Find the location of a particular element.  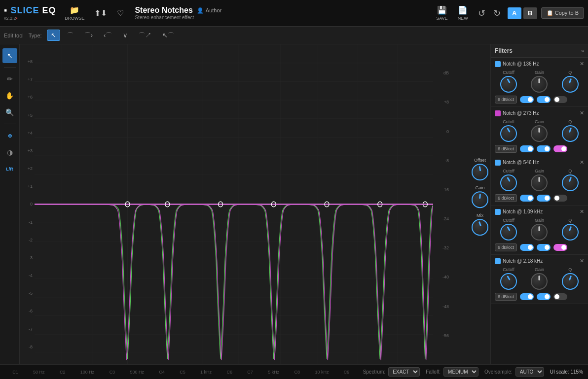

filter-4-q-knob is located at coordinates (570, 232).